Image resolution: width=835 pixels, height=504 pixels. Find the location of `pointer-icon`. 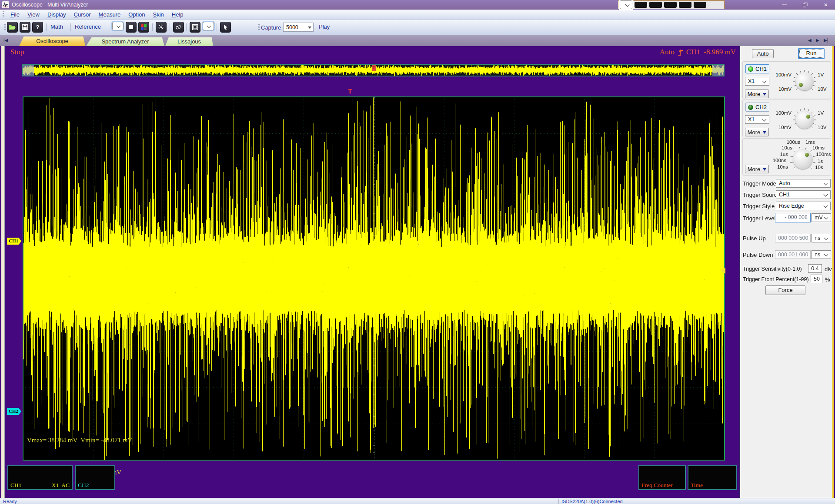

pointer-icon is located at coordinates (225, 27).